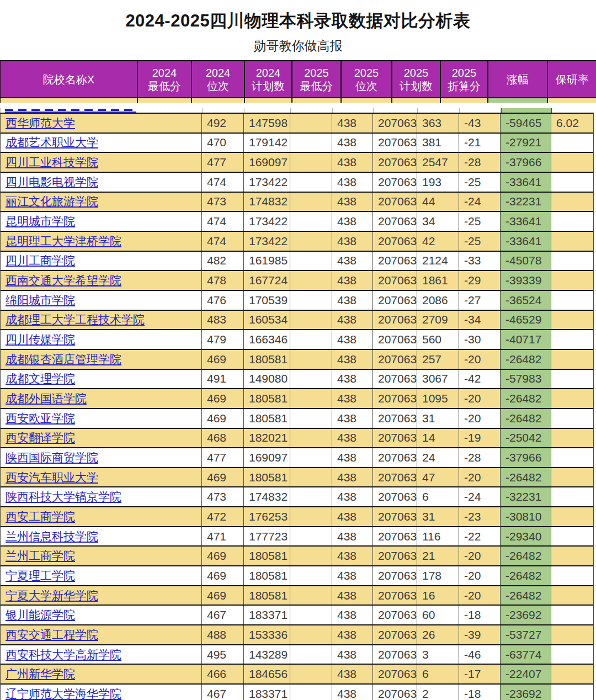 Image resolution: width=596 pixels, height=700 pixels. What do you see at coordinates (40, 221) in the screenshot?
I see `school-link: 昆明城市学院` at bounding box center [40, 221].